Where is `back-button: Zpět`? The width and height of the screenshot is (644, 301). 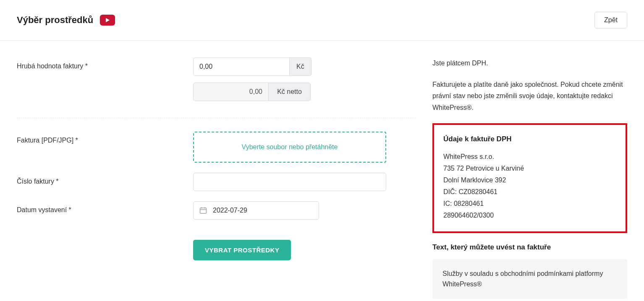
back-button: Zpět is located at coordinates (611, 20).